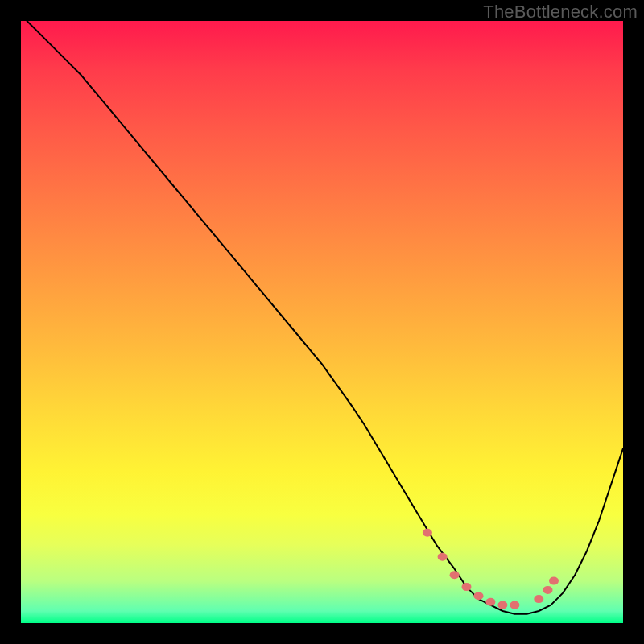 Image resolution: width=644 pixels, height=644 pixels. I want to click on watermark-text: TheBottleneck.com, so click(560, 12).